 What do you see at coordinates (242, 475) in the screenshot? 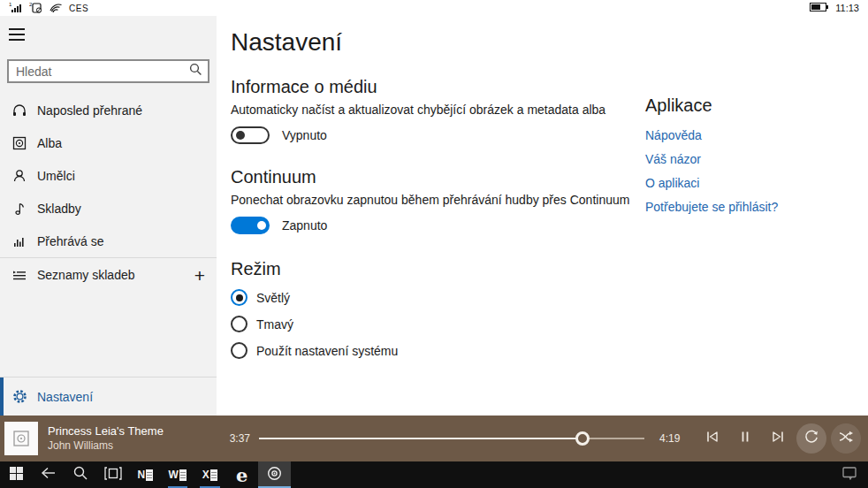
I see `edge-taskbar-button: e` at bounding box center [242, 475].